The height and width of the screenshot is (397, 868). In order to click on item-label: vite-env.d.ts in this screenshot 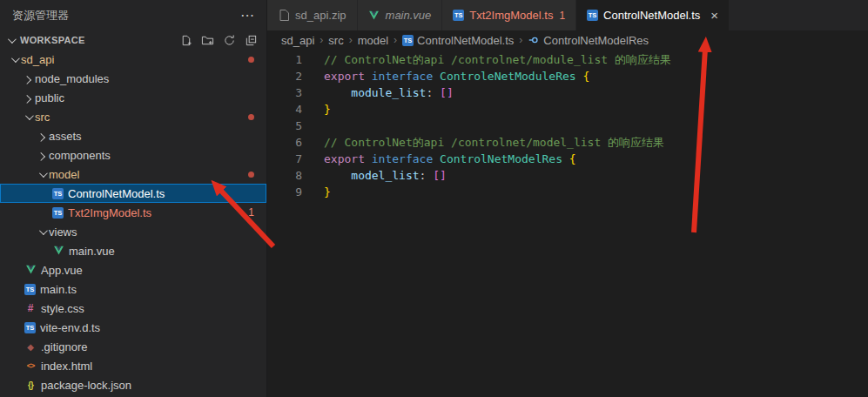, I will do `click(70, 327)`.